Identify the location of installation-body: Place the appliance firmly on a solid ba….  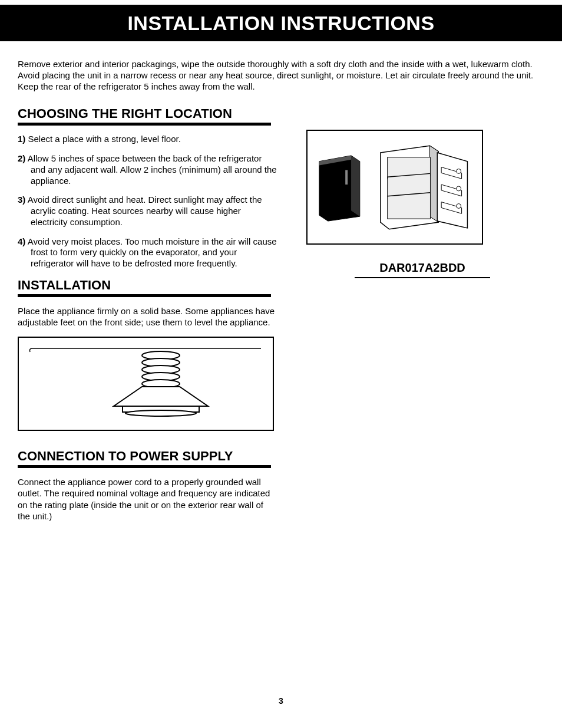
(147, 317).